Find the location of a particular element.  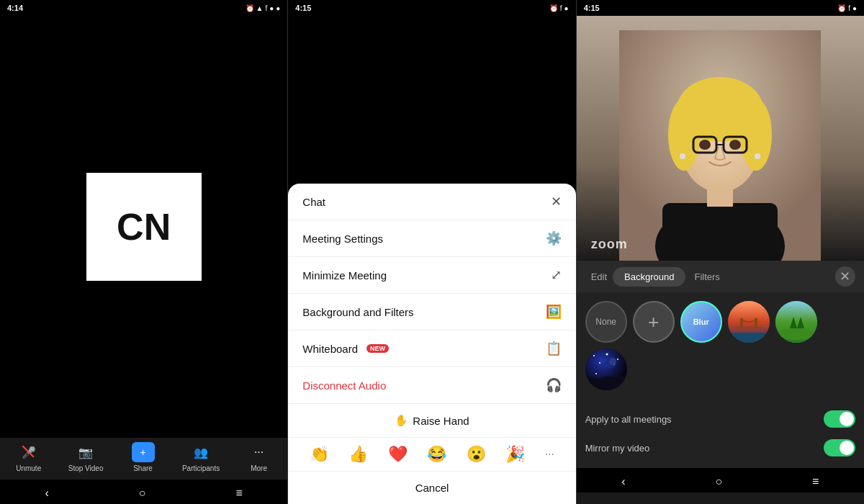

more-icon: ··· is located at coordinates (259, 452).